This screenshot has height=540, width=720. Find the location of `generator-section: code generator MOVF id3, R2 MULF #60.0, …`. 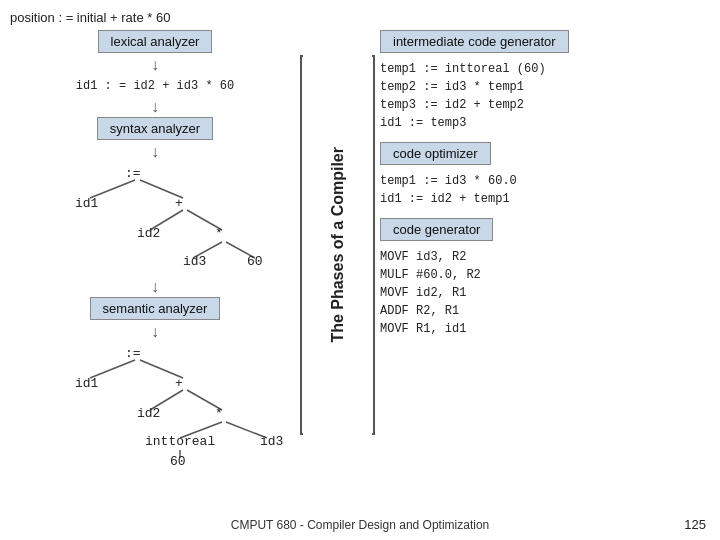

generator-section: code generator MOVF id3, R2 MULF #60.0, … is located at coordinates (545, 278).